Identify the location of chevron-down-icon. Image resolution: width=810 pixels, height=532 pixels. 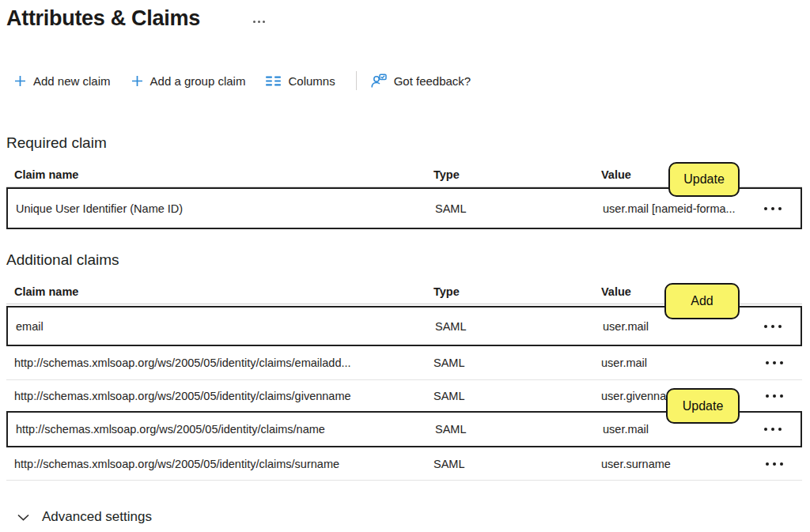
(24, 517).